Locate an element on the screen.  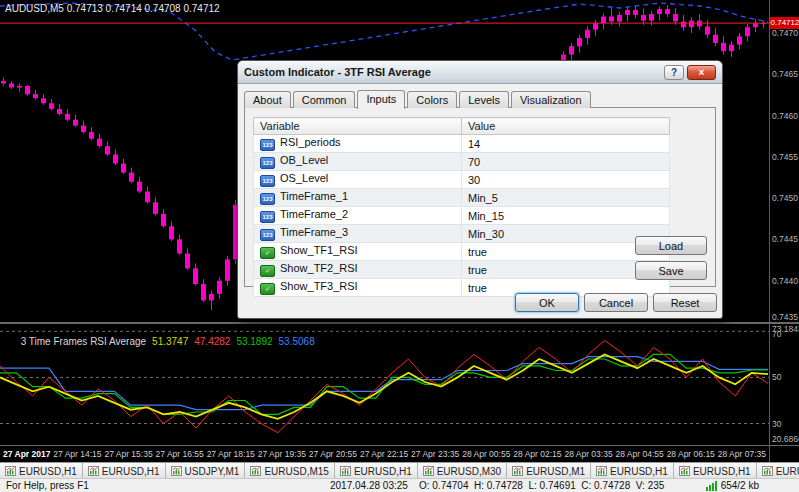
tab-colors: Colors is located at coordinates (432, 100).